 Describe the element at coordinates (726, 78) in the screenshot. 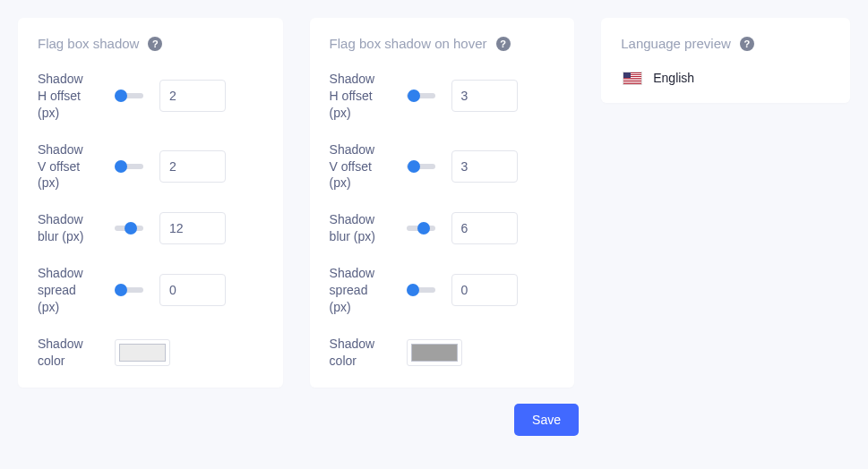

I see `language-preview-item: English` at that location.